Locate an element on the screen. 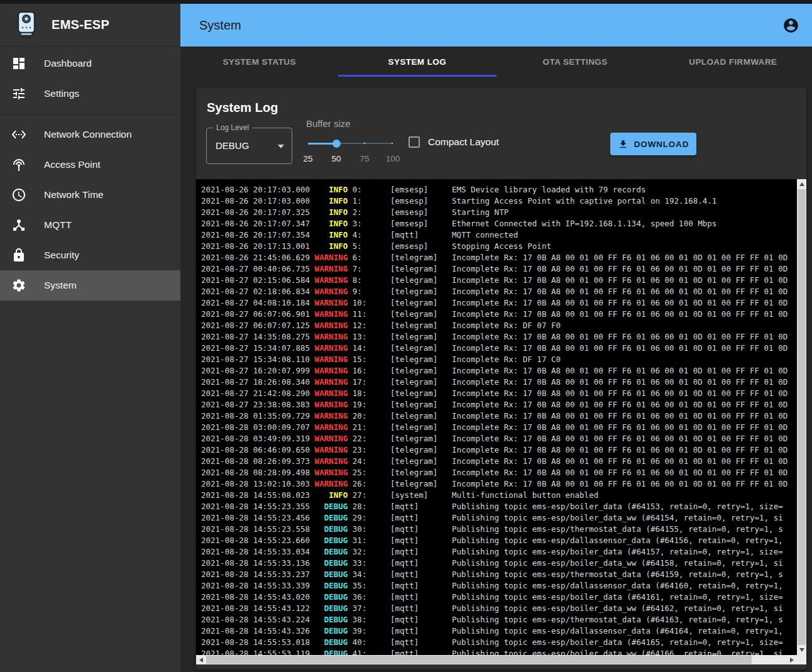 The height and width of the screenshot is (672, 812). compact-layout-checkbox: Compact Layout is located at coordinates (454, 142).